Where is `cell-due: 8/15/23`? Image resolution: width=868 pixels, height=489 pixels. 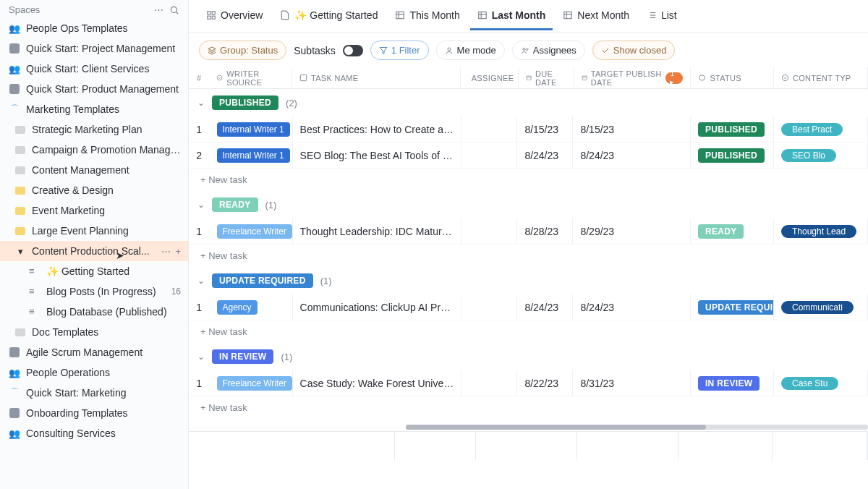 cell-due: 8/15/23 is located at coordinates (545, 129).